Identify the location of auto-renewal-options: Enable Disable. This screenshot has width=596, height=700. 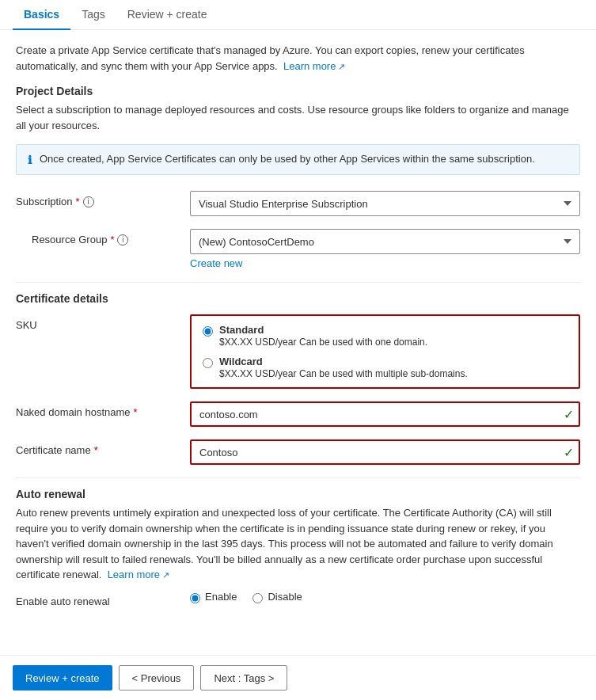
(385, 597).